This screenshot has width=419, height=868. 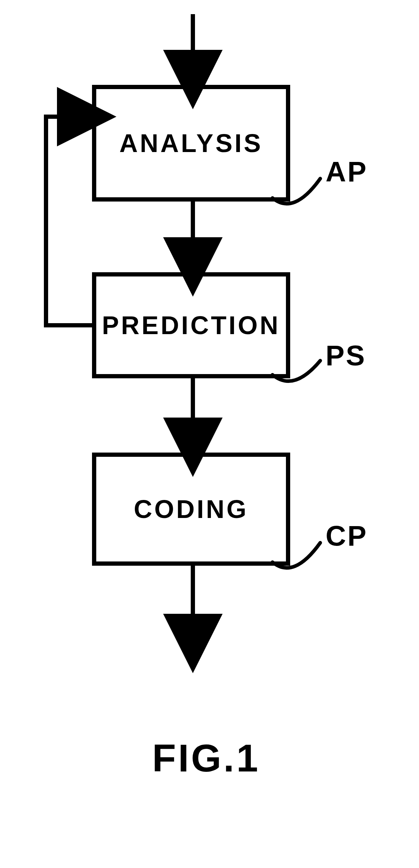 I want to click on prediction-label: PREDICTION, so click(x=191, y=325).